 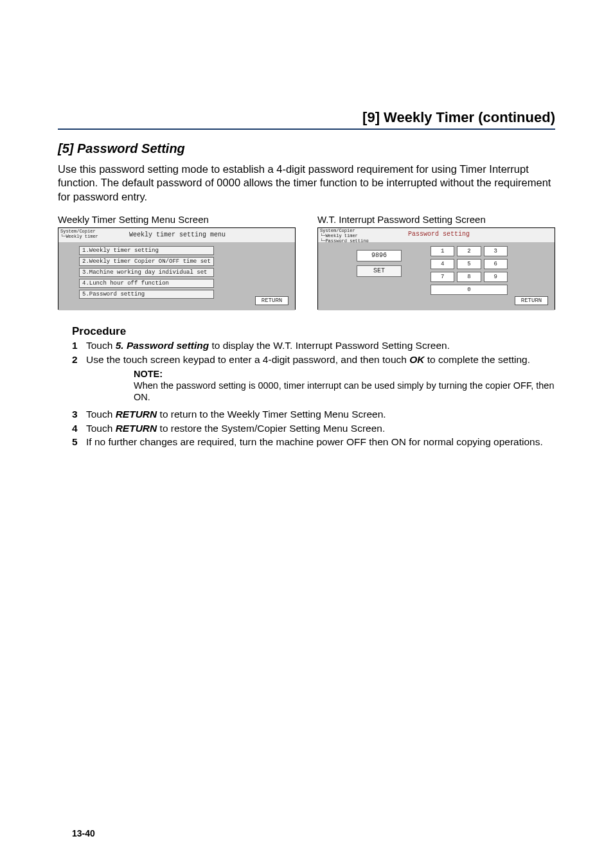 What do you see at coordinates (338, 231) in the screenshot?
I see `right-crumb-1: System/Copier` at bounding box center [338, 231].